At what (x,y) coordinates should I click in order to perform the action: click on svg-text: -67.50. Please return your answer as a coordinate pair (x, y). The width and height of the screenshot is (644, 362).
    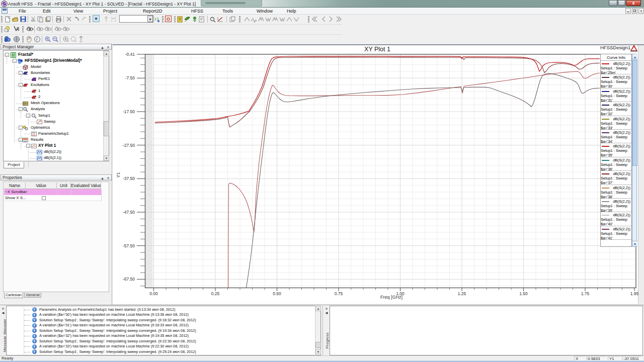
    Looking at the image, I should click on (129, 279).